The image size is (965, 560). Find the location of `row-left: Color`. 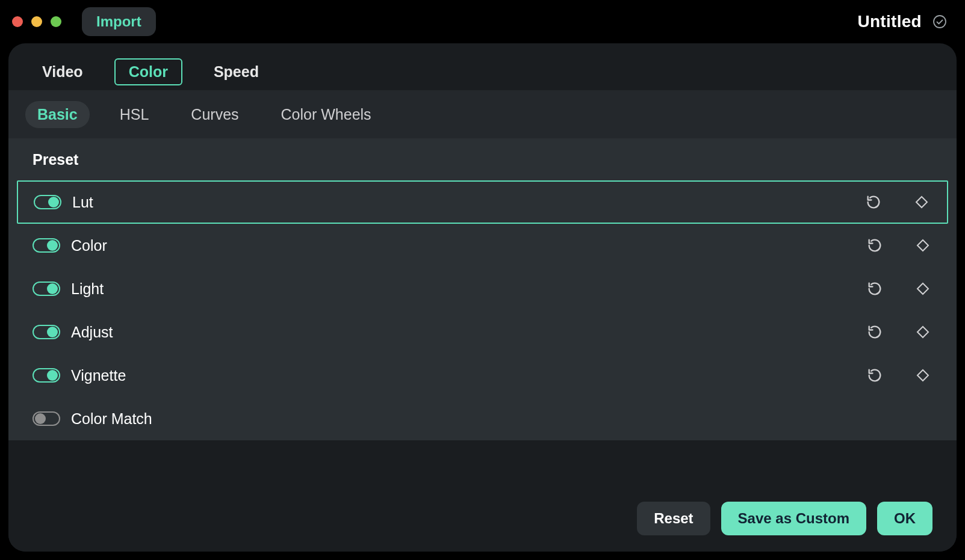

row-left: Color is located at coordinates (70, 245).